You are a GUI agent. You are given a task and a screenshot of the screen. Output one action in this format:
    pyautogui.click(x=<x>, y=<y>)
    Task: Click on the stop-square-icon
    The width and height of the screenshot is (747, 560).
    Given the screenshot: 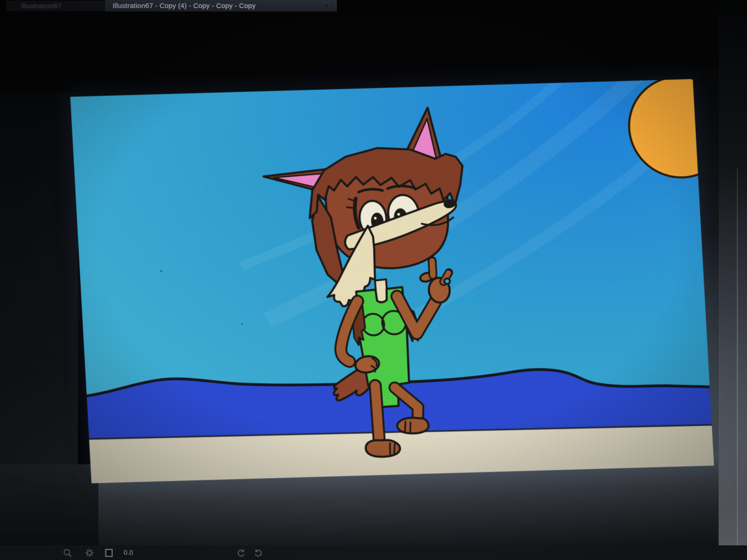 What is the action you would take?
    pyautogui.click(x=109, y=553)
    